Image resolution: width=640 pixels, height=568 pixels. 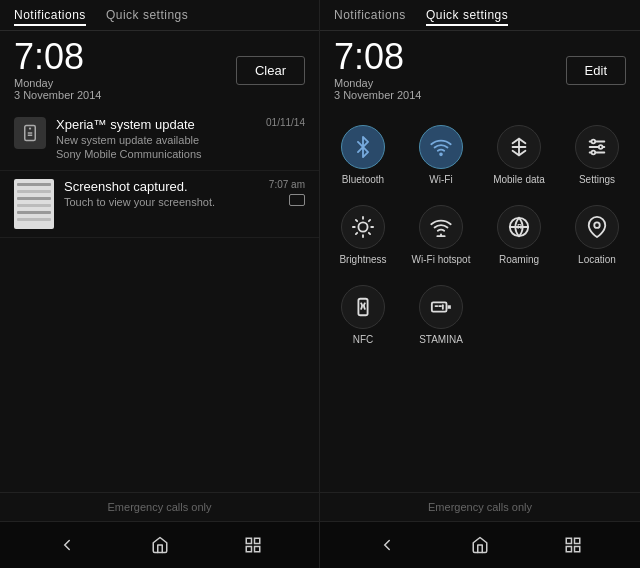 What do you see at coordinates (378, 89) in the screenshot?
I see `date-right: Monday 3 November 2014` at bounding box center [378, 89].